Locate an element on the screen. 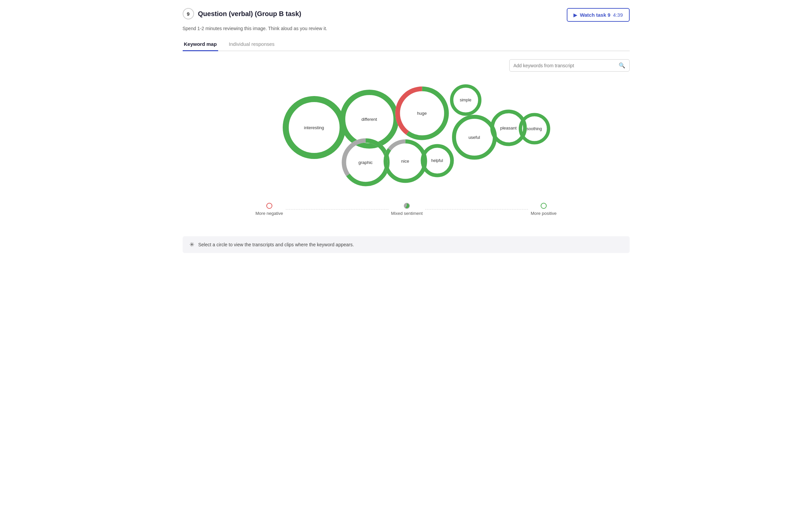 The width and height of the screenshot is (812, 510). axis-positive: More positive is located at coordinates (544, 209).